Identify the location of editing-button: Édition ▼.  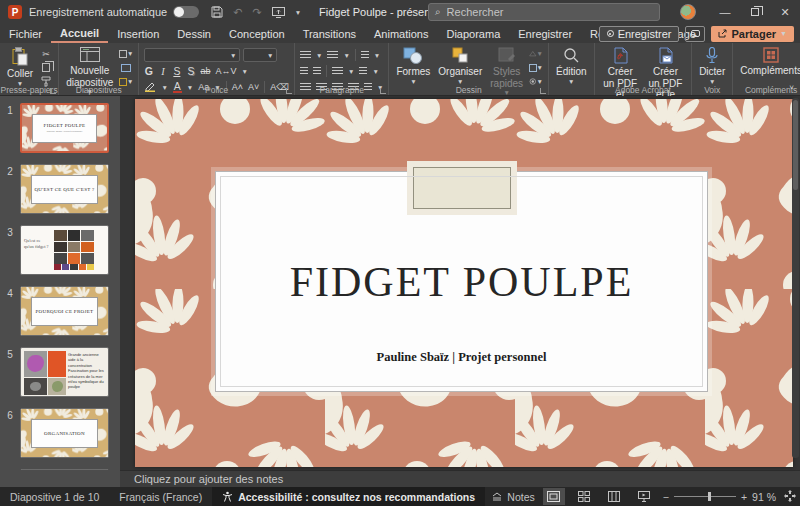
(572, 66).